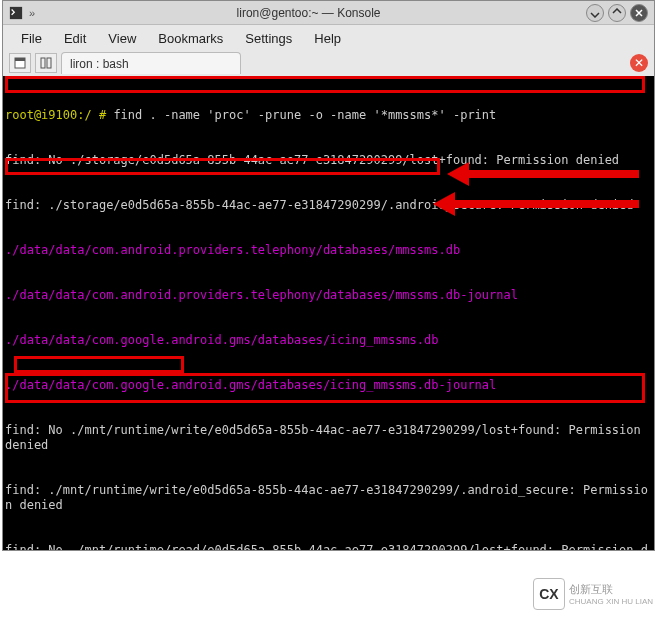 The width and height of the screenshot is (661, 618). I want to click on split-view-button, so click(46, 63).